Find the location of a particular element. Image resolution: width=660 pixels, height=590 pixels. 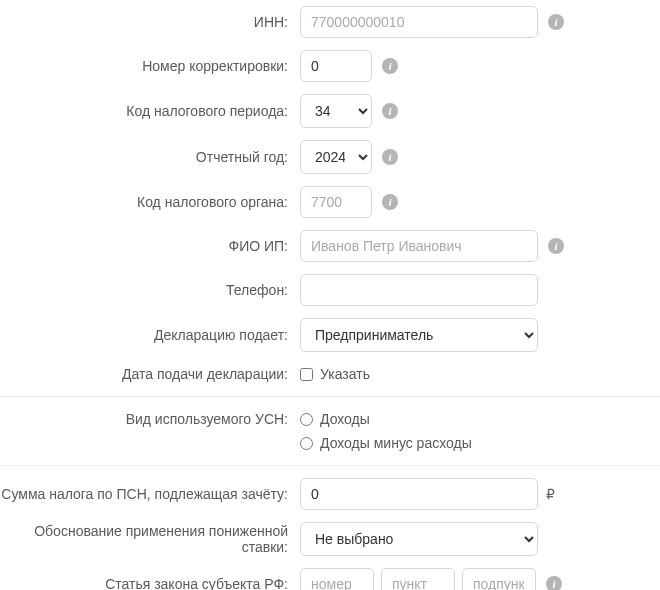

label-tax-org: Код налогового органа: is located at coordinates (150, 202).